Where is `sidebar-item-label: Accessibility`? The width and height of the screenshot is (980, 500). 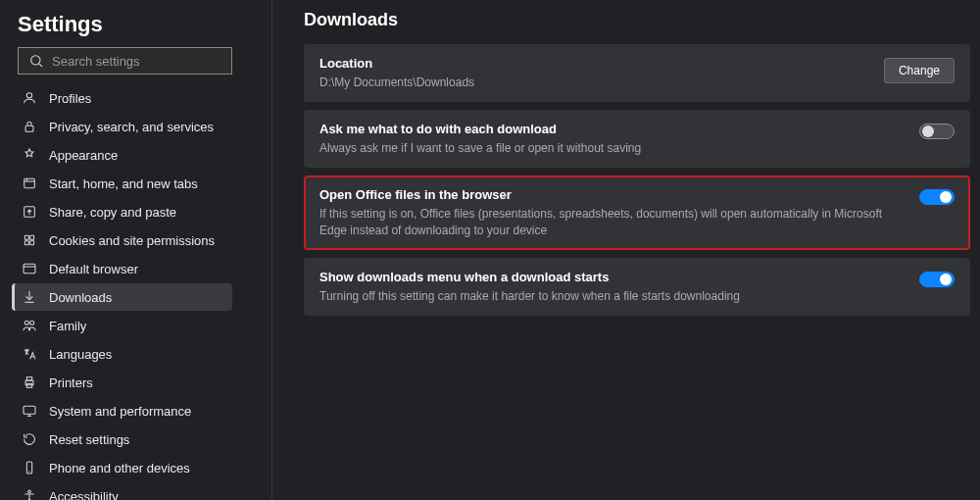
sidebar-item-label: Accessibility is located at coordinates (84, 495).